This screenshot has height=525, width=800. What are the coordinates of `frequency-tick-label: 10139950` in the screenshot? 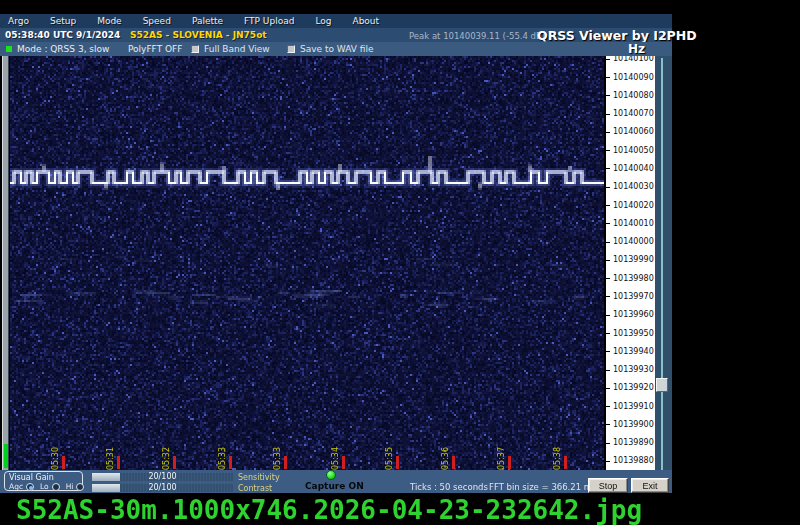 It's located at (634, 334).